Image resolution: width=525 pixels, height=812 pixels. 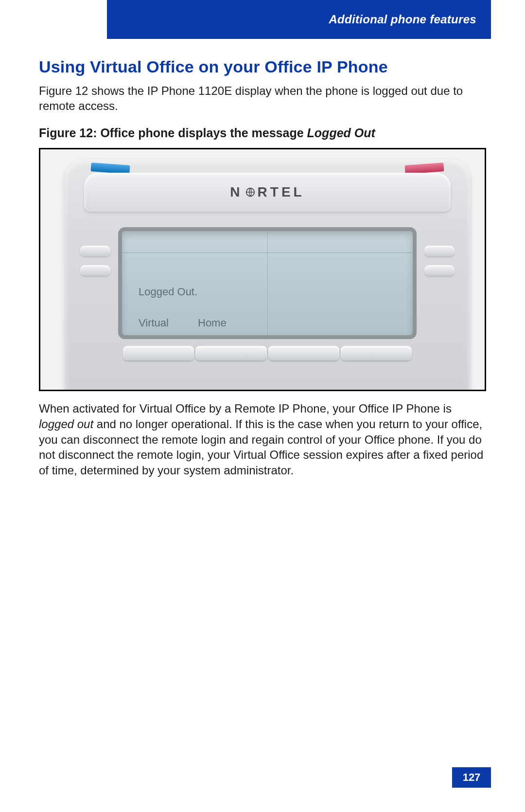 I want to click on phone-screen: Logged Out. Virtual Home, so click(x=267, y=283).